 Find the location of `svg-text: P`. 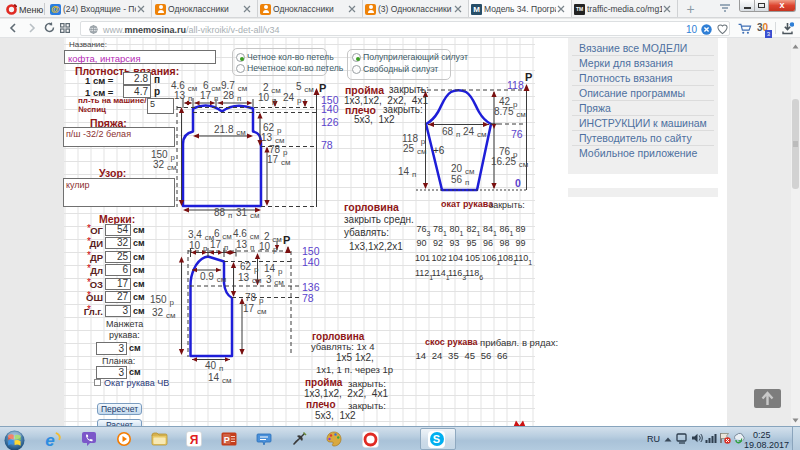

svg-text: P is located at coordinates (227, 440).